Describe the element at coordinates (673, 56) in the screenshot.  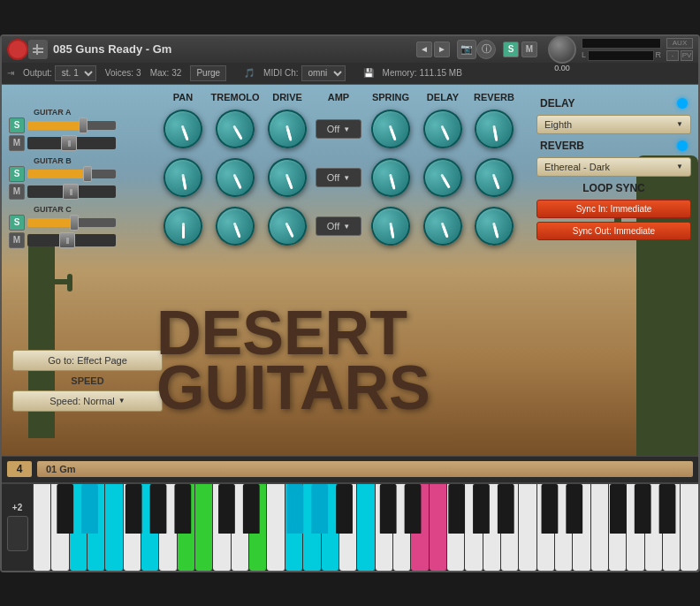
I see `minus-btn: -` at that location.